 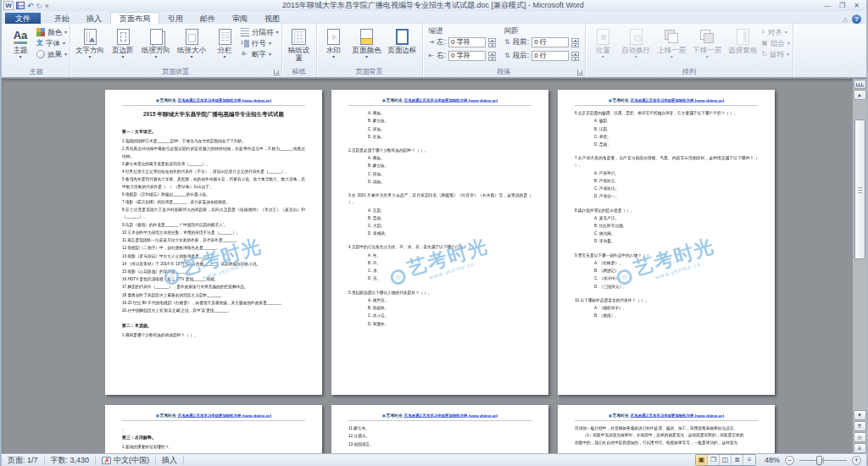 What do you see at coordinates (550, 42) in the screenshot?
I see `spacing-before-field: 0 行` at bounding box center [550, 42].